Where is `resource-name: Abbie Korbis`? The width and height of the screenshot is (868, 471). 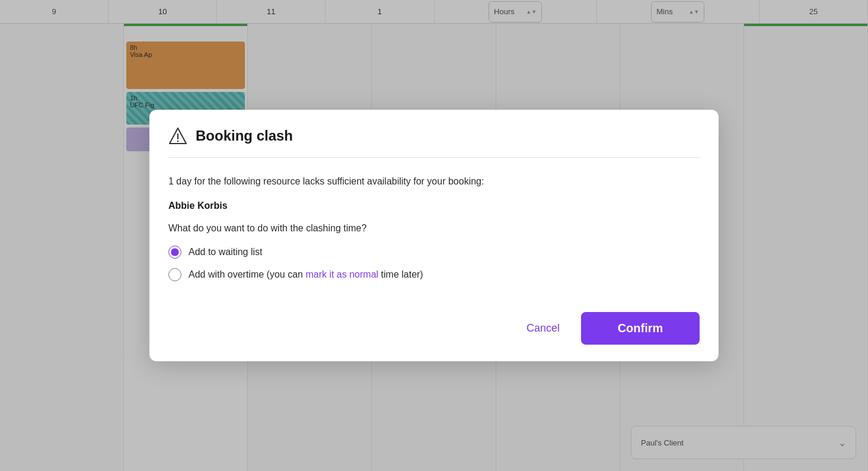 resource-name: Abbie Korbis is located at coordinates (434, 206).